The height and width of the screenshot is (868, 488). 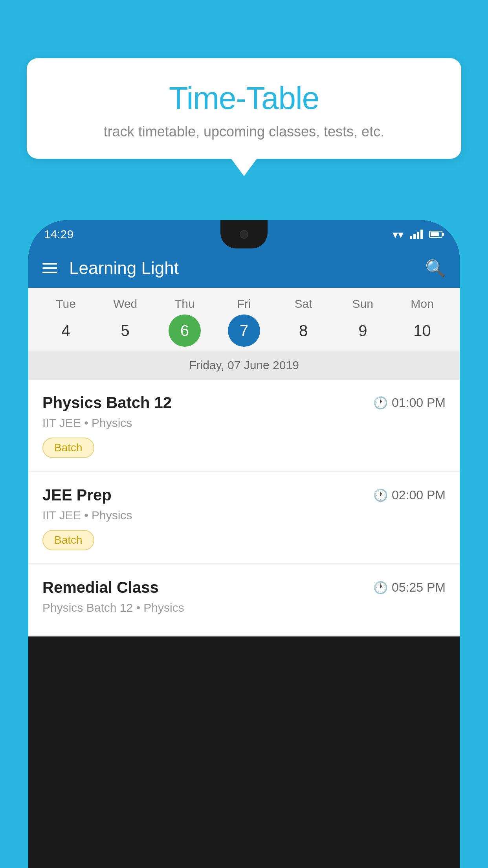 What do you see at coordinates (422, 331) in the screenshot?
I see `day-number: 10` at bounding box center [422, 331].